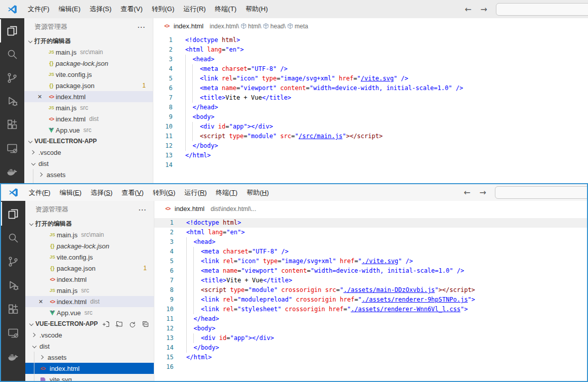  What do you see at coordinates (370, 357) in the screenshot?
I see `code-line: 15</html>` at bounding box center [370, 357].